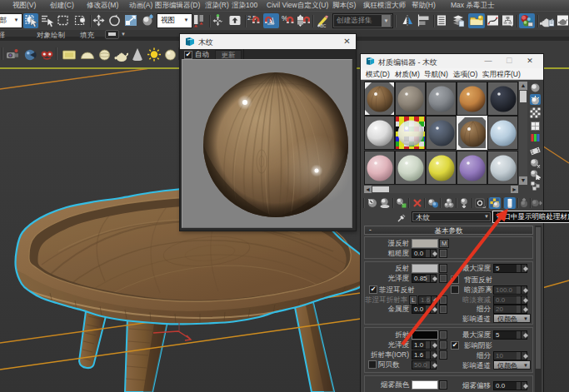 The height and width of the screenshot is (392, 569). What do you see at coordinates (508, 268) in the screenshot?
I see `max-depth-refl-field: 5` at bounding box center [508, 268].